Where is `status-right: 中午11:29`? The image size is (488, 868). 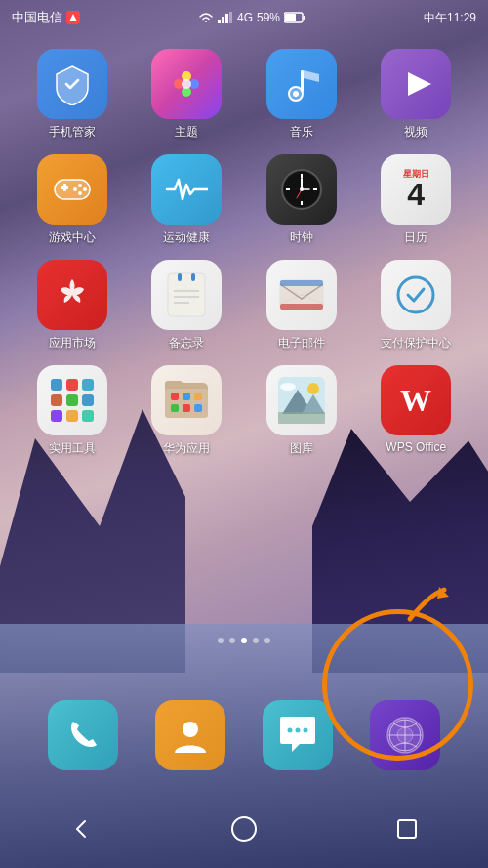 status-right: 中午11:29 is located at coordinates (450, 18).